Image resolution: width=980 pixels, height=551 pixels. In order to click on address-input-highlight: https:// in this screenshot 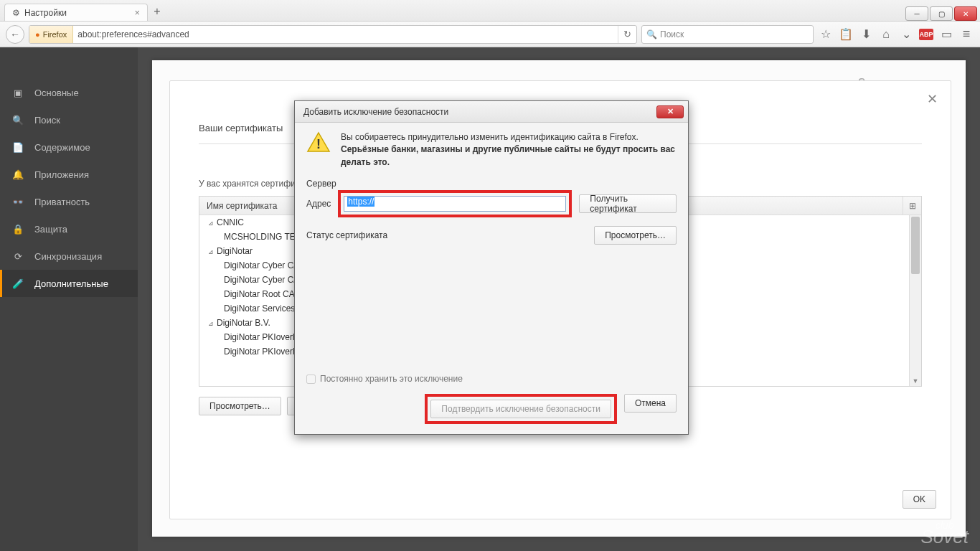, I will do `click(455, 204)`.